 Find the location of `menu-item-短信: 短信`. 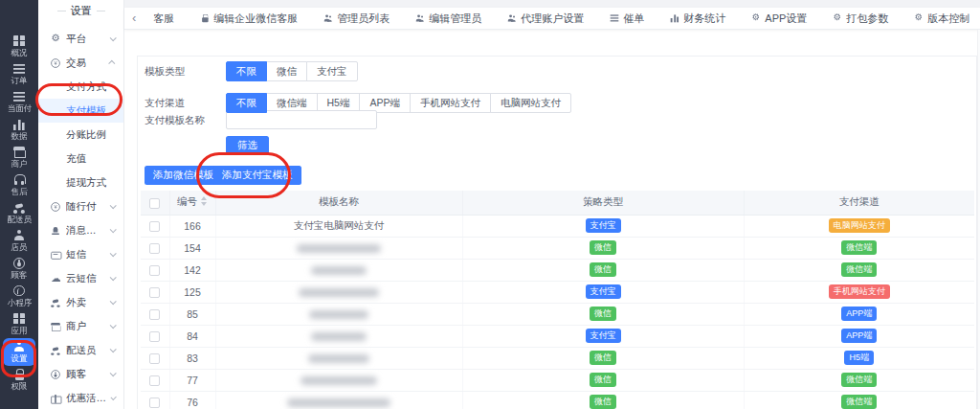

menu-item-短信: 短信 is located at coordinates (80, 255).